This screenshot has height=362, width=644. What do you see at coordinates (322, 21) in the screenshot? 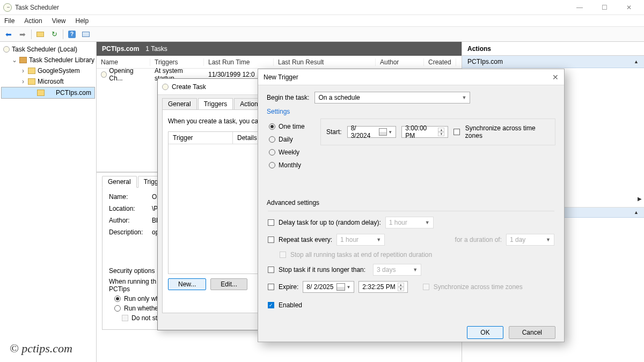
I see `menu-bar: File Action View Help` at bounding box center [322, 21].